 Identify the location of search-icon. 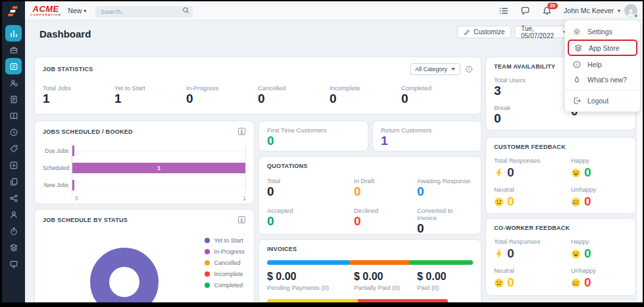
(186, 11).